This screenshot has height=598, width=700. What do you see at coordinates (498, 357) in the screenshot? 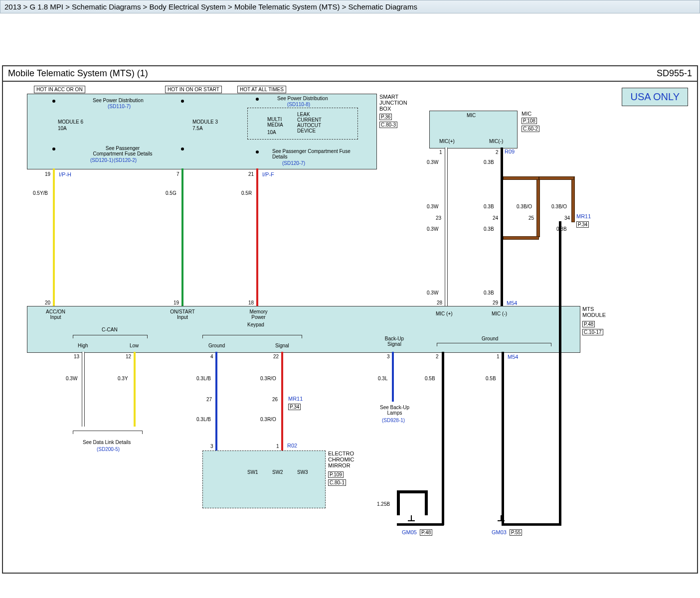
I see `pin-1: 1` at bounding box center [498, 357].